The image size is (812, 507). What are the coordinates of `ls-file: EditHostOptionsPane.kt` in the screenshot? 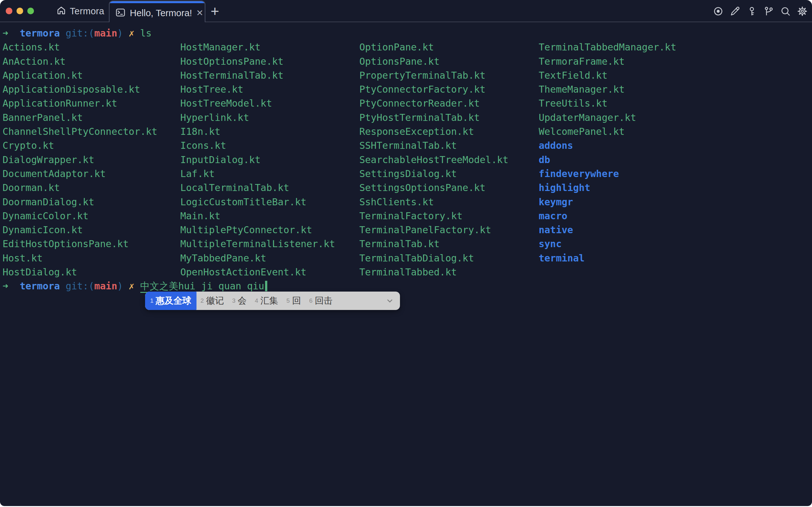 It's located at (80, 244).